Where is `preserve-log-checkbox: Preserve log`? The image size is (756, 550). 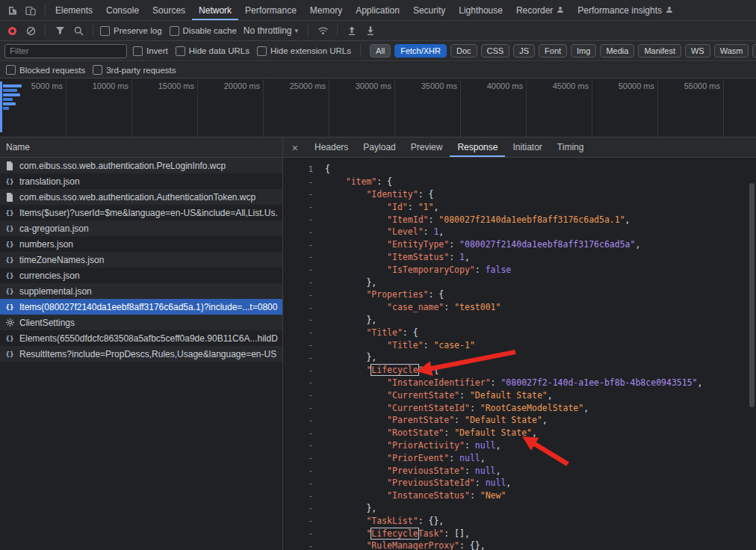
preserve-log-checkbox: Preserve log is located at coordinates (131, 31).